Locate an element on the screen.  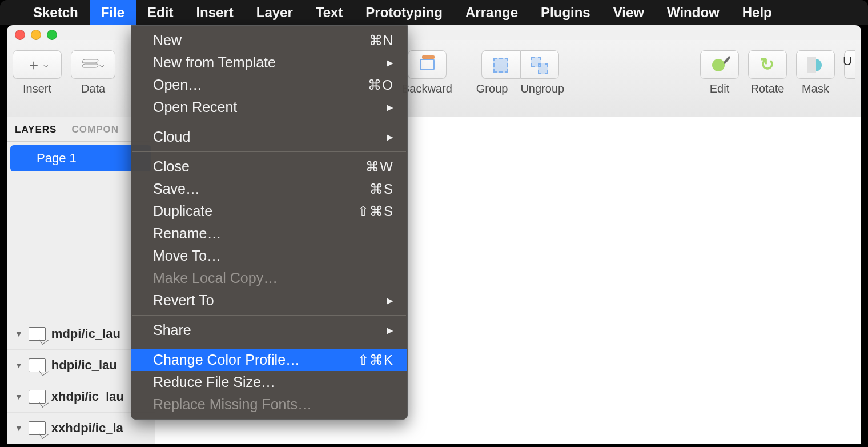
menu-item-shortcut: ⌘S is located at coordinates (381, 189).